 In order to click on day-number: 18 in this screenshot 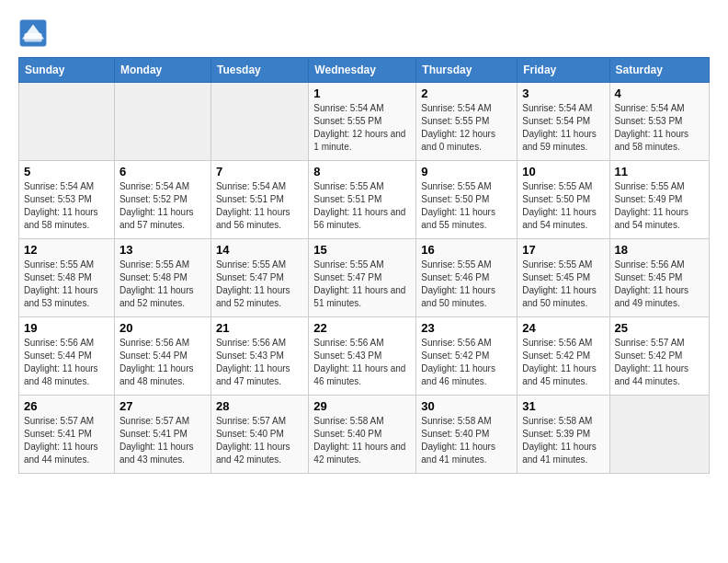, I will do `click(660, 250)`.